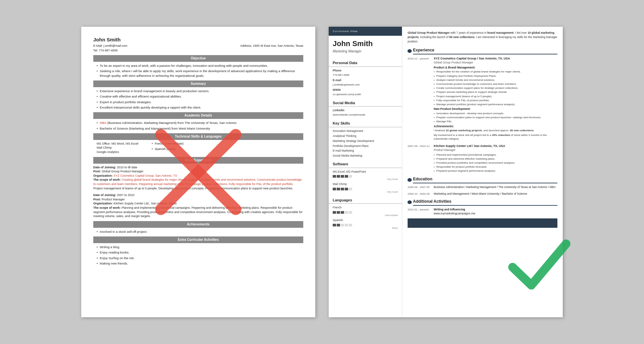  What do you see at coordinates (198, 51) in the screenshot?
I see `left-tel: Tel: 774-987-4009` at bounding box center [198, 51].